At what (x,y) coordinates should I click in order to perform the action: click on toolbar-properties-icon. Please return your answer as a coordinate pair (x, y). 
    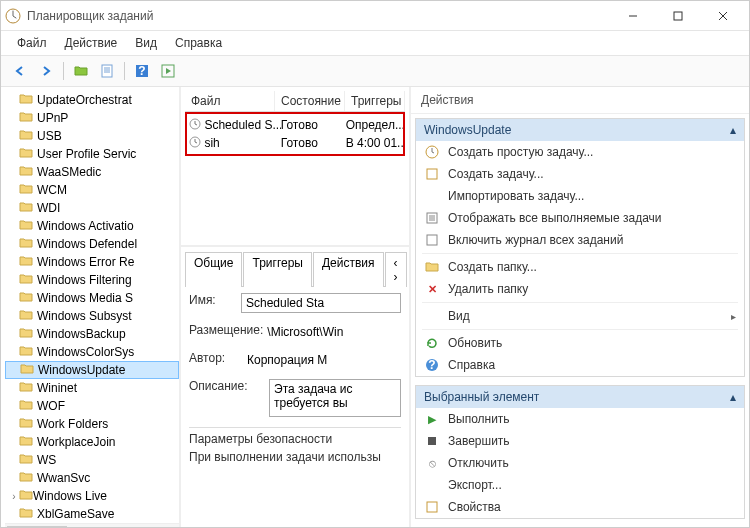
    Looking at the image, I should click on (107, 71).